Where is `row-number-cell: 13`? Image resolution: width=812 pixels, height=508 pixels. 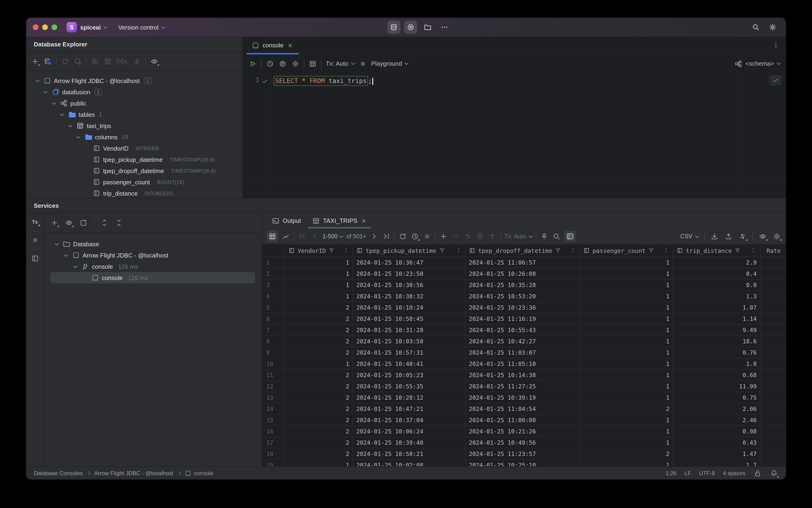
row-number-cell: 13 is located at coordinates (273, 398).